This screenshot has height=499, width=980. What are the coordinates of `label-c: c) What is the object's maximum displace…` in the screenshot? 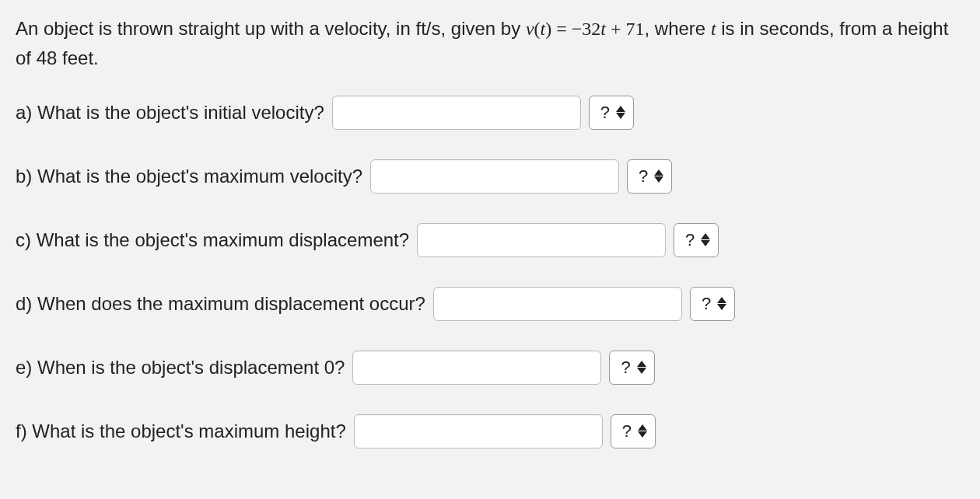 It's located at (212, 240).